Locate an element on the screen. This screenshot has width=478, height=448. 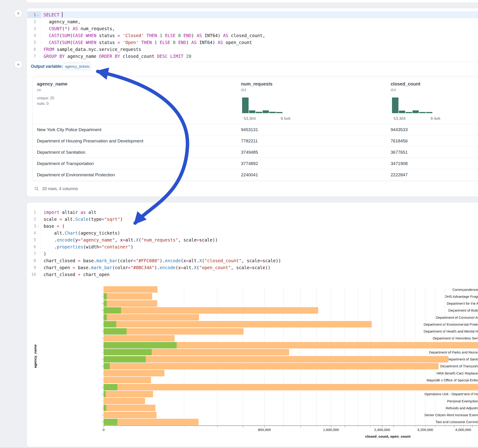
closed-count-histogram is located at coordinates (412, 105).